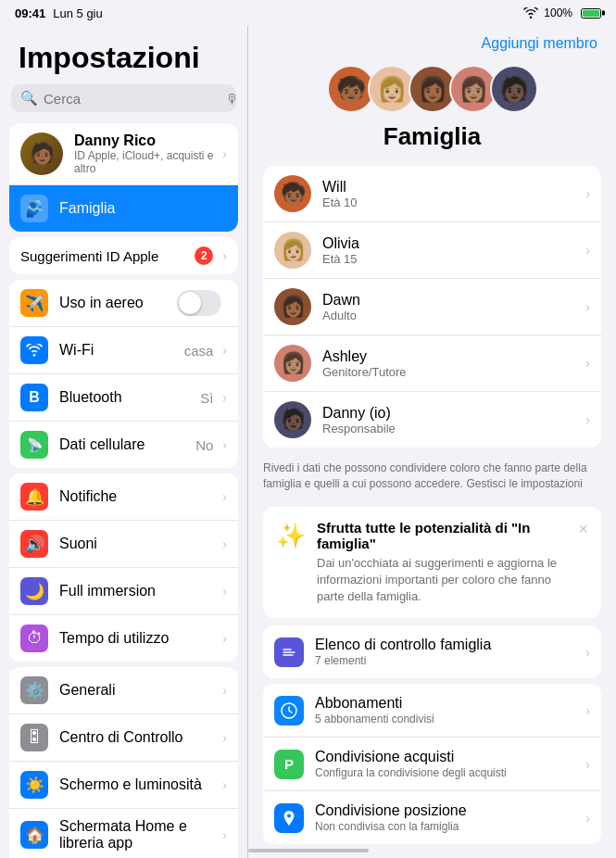  I want to click on location-sharing-name: Condivisione posizione, so click(448, 811).